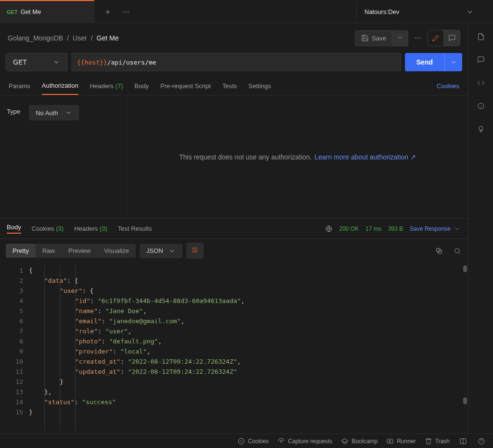 This screenshot has height=448, width=493. I want to click on new-tab-icon, so click(108, 12).